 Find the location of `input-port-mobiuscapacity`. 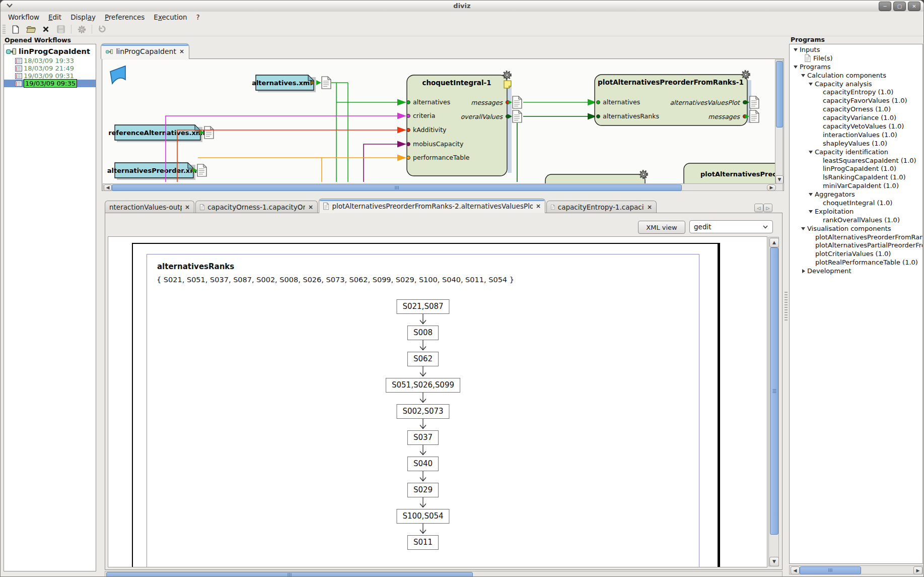

input-port-mobiuscapacity is located at coordinates (409, 144).